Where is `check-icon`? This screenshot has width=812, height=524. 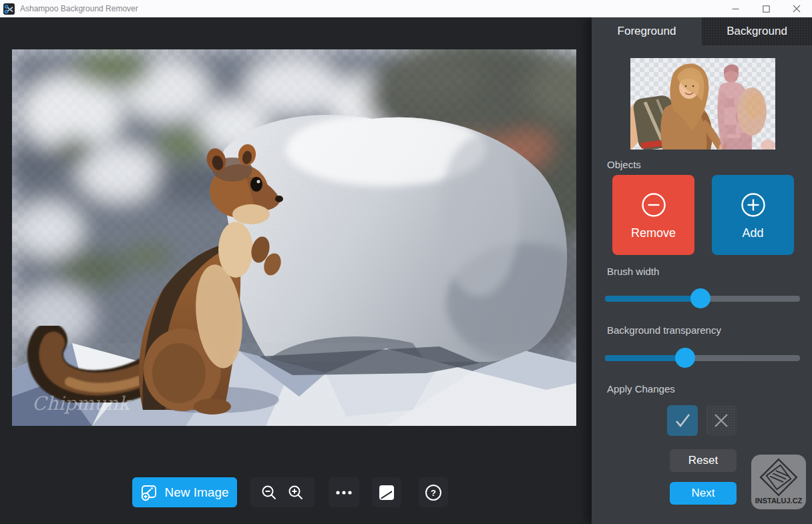
check-icon is located at coordinates (682, 421).